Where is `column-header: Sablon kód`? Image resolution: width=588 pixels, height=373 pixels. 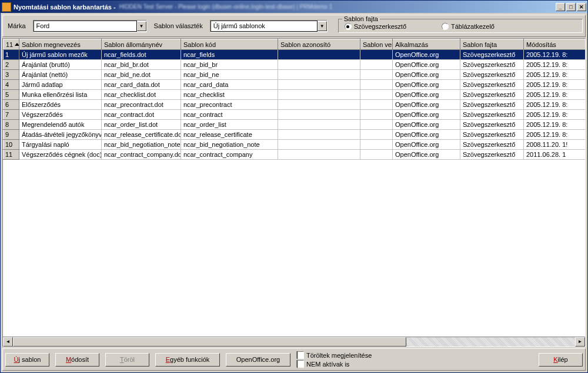 column-header: Sablon kód is located at coordinates (229, 45).